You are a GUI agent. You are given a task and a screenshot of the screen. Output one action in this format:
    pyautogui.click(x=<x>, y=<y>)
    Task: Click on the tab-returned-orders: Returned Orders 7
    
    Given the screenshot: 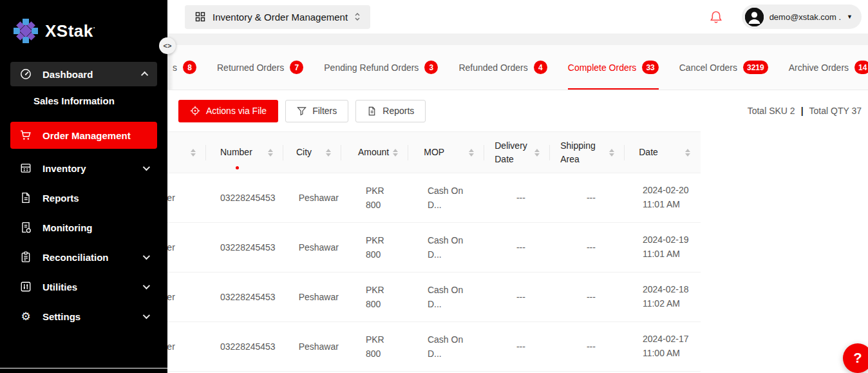 What is the action you would take?
    pyautogui.click(x=260, y=68)
    